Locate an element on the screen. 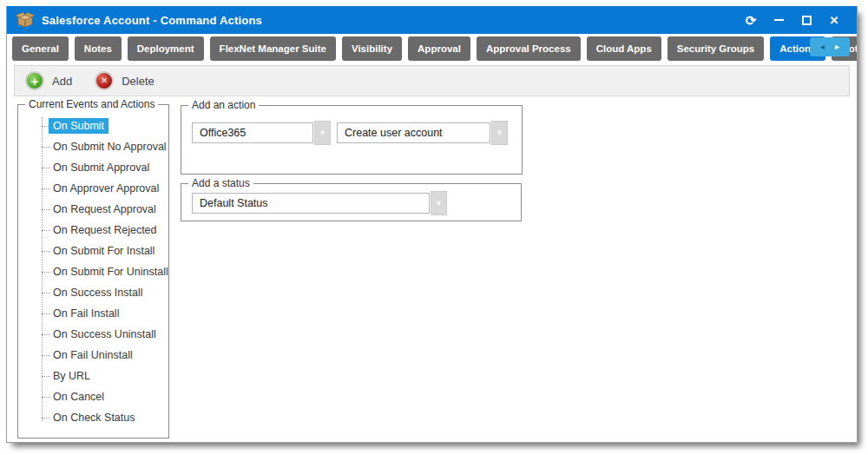  tree-item: On Submit is located at coordinates (94, 126).